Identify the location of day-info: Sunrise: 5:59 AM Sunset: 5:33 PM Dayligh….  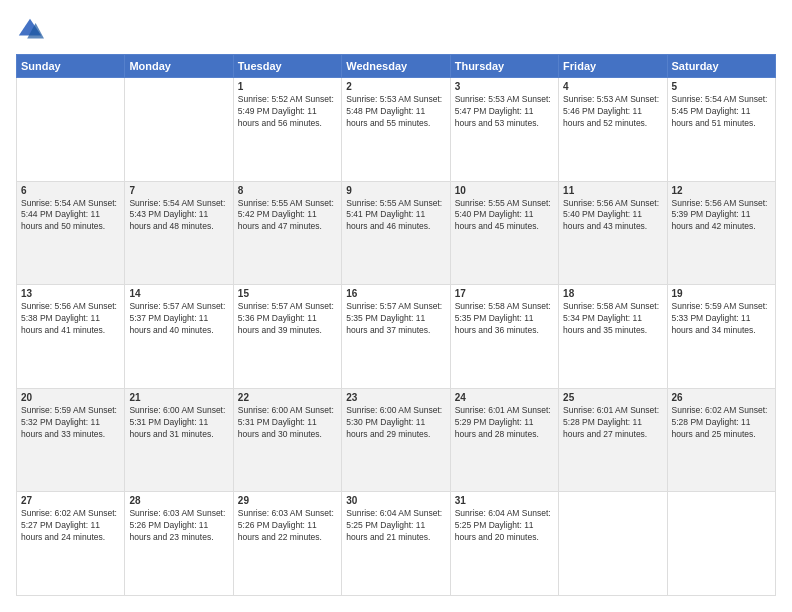
(722, 319).